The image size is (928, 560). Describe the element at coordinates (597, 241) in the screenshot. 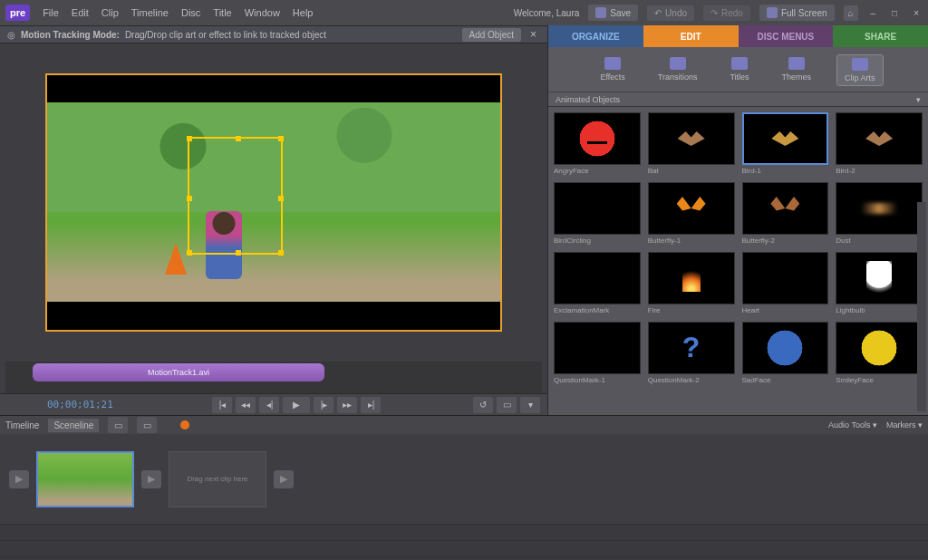

I see `asset-label: BirdCircling` at that location.